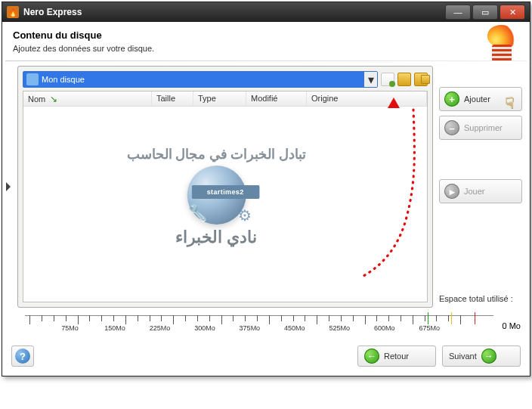  I want to click on annotation-arrowhead, so click(394, 103).